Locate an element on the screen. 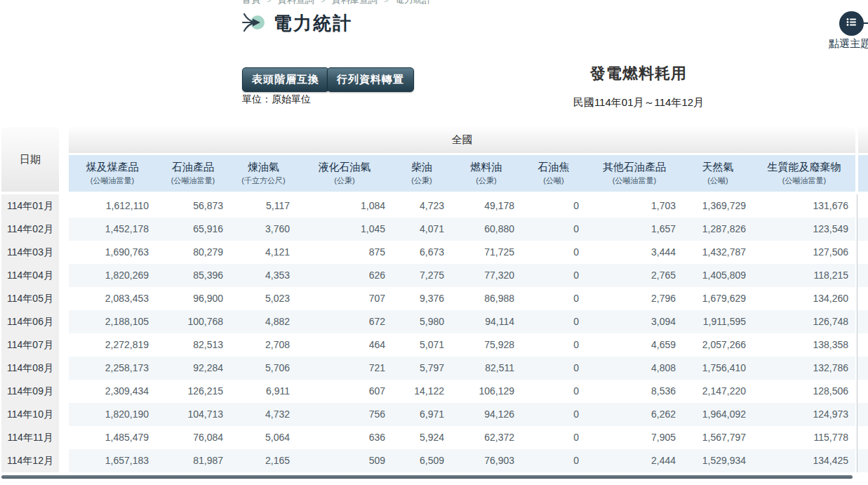 The image size is (868, 485). value-cell: 4,659 is located at coordinates (634, 345).